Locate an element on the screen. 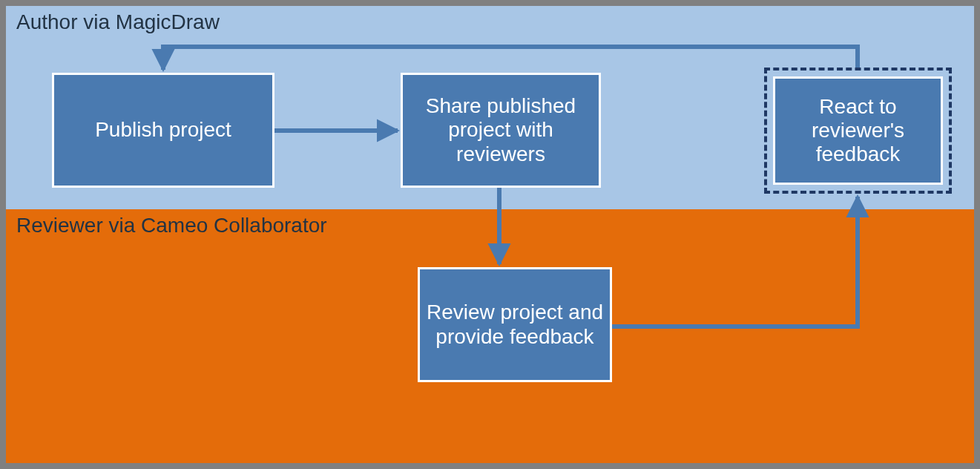 The height and width of the screenshot is (469, 980). node-react-label: React to reviewer's feedback is located at coordinates (858, 131).